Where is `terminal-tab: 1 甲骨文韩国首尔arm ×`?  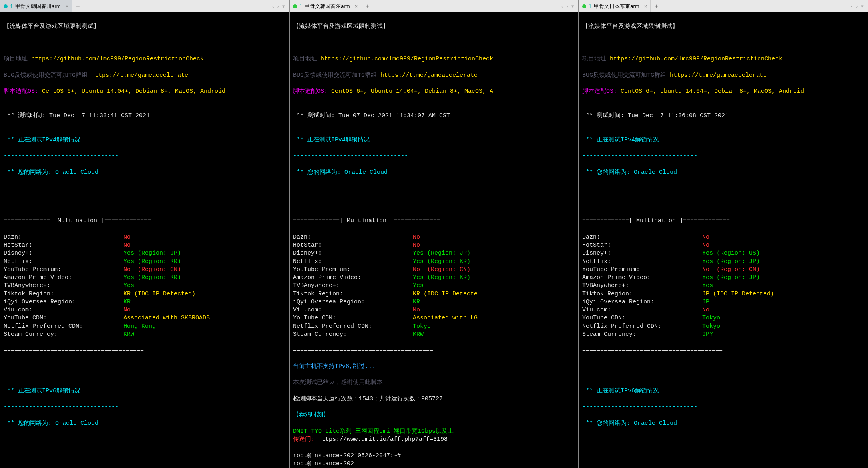 terminal-tab: 1 甲骨文韩国首尔arm × is located at coordinates (325, 6).